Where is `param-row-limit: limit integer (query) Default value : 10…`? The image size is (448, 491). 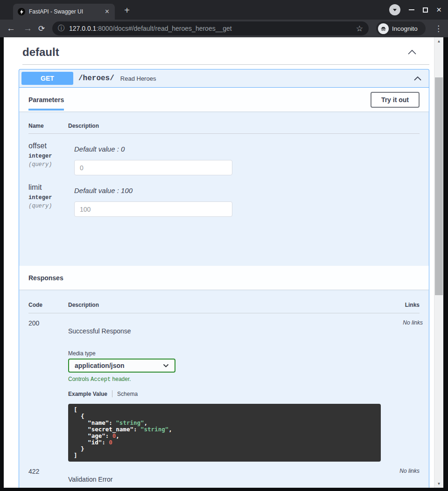
param-row-limit: limit integer (query) Default value : 10… is located at coordinates (224, 196).